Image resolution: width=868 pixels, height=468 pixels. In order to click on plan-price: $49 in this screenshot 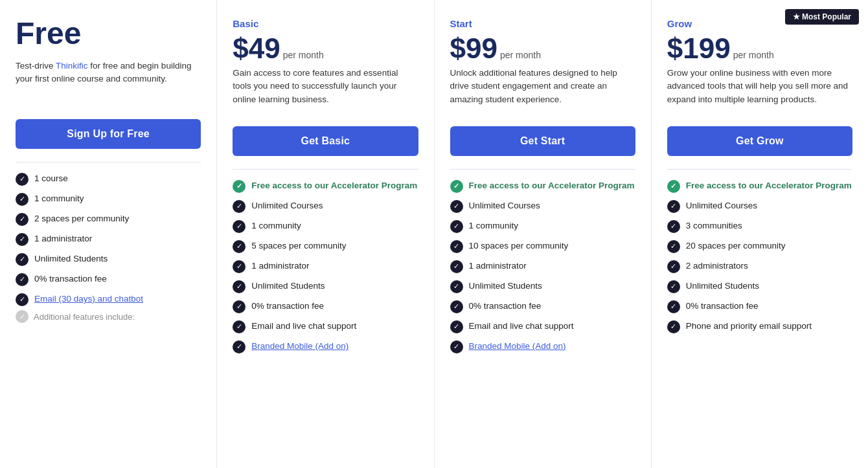, I will do `click(257, 49)`.